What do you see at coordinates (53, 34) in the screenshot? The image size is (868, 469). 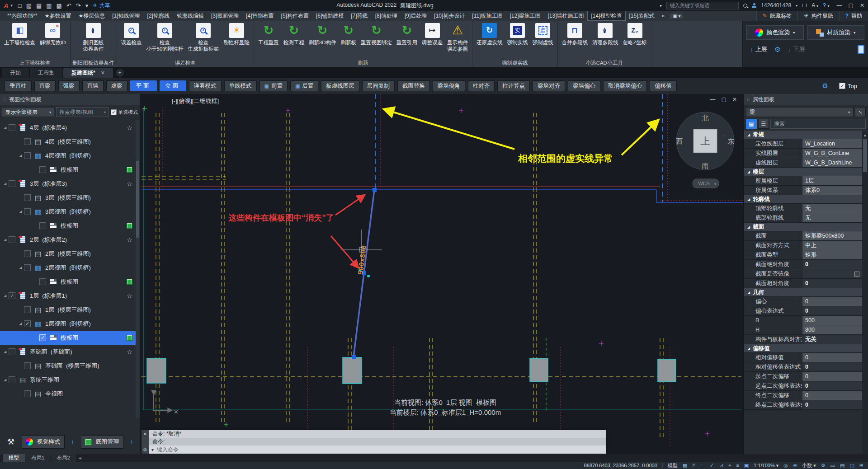 I see `ribbon-button-解绑无效ID: ∞✕解绑无效ID` at bounding box center [53, 34].